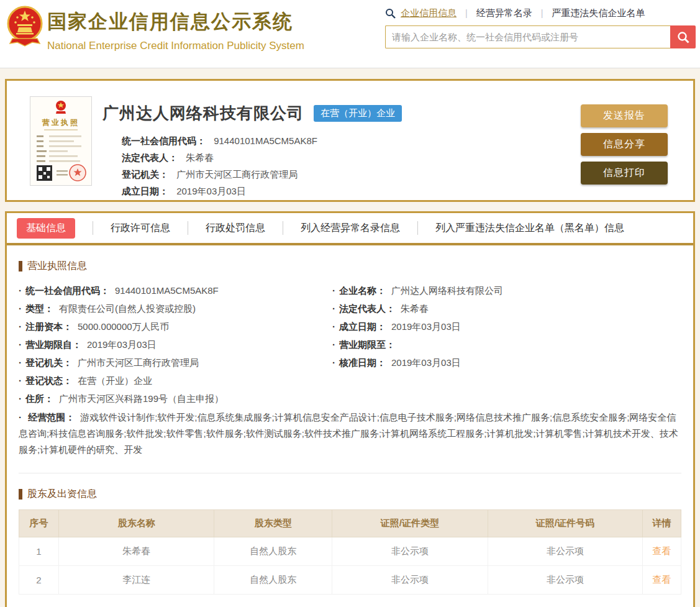 Image resolution: width=700 pixels, height=607 pixels. I want to click on kv-business-scope: 经营范围：游戏软件设计制作;软件开发;信息系统集成服务;计算机信息安全产品设计;…, so click(350, 434).